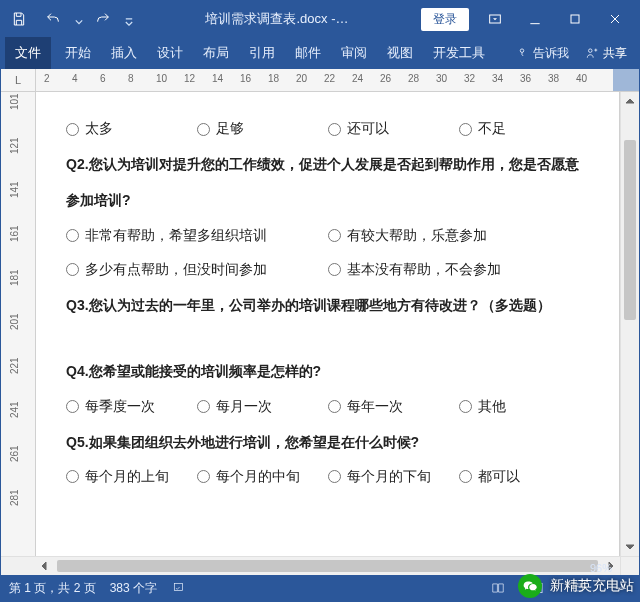 The height and width of the screenshot is (602, 640). Describe the element at coordinates (18, 80) in the screenshot. I see `ruler-corner: L` at that location.